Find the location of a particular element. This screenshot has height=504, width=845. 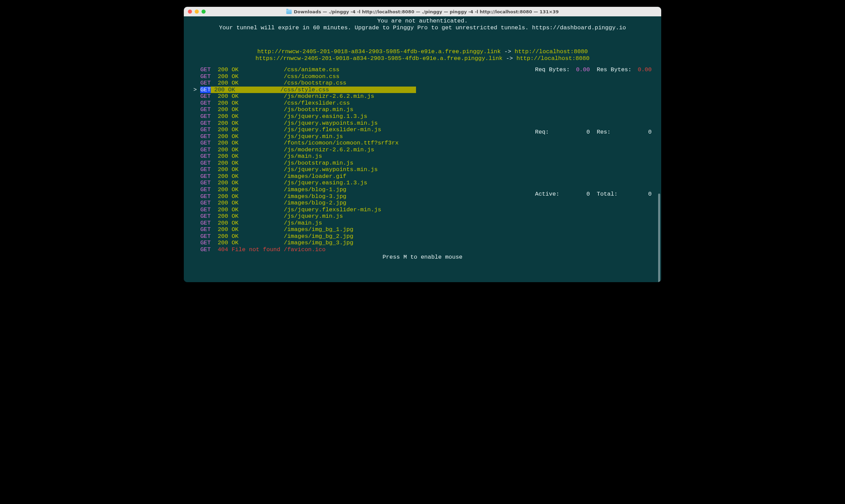

close-icon is located at coordinates (190, 12).